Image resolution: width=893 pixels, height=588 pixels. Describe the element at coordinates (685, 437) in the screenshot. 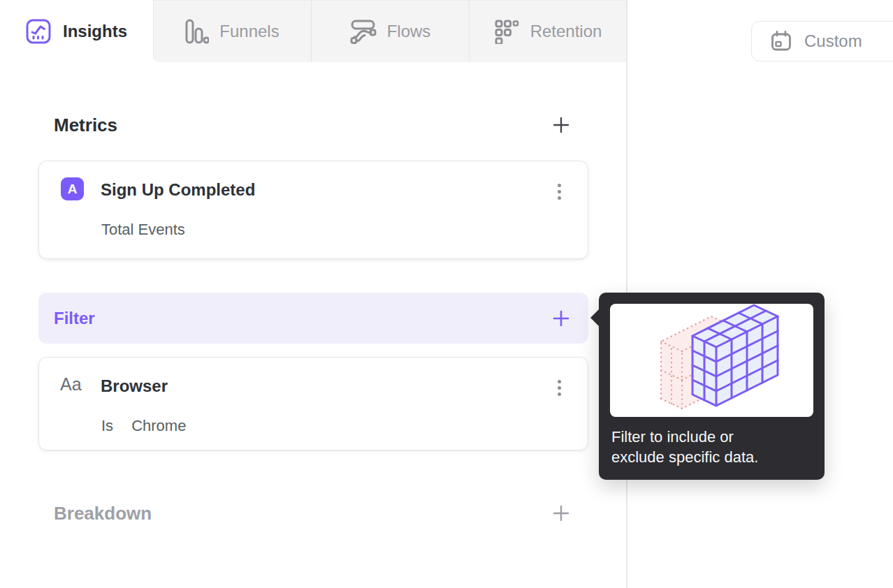

I see `tooltip-line-1: Filter to include or` at that location.